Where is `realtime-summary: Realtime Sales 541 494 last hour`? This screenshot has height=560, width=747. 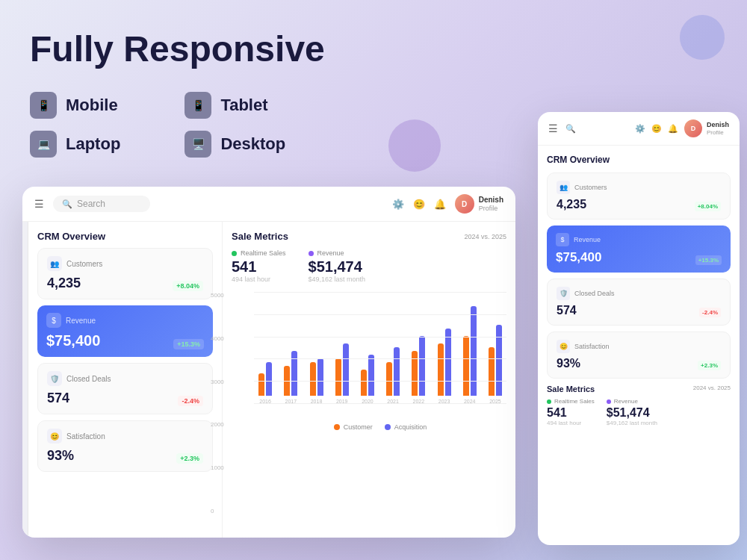
realtime-summary: Realtime Sales 541 494 last hour is located at coordinates (258, 266).